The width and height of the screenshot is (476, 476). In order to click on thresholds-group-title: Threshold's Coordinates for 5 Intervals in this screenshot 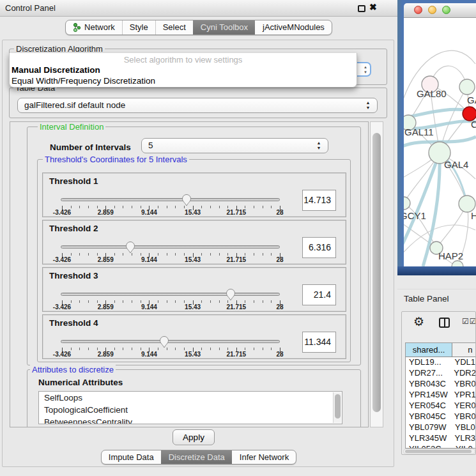, I will do `click(116, 160)`.